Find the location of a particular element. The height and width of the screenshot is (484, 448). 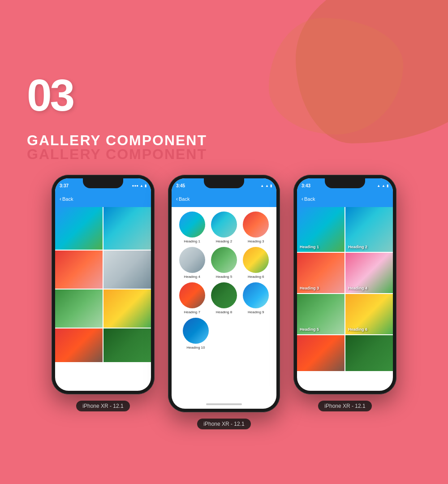

back-label-right: Back is located at coordinates (310, 199).